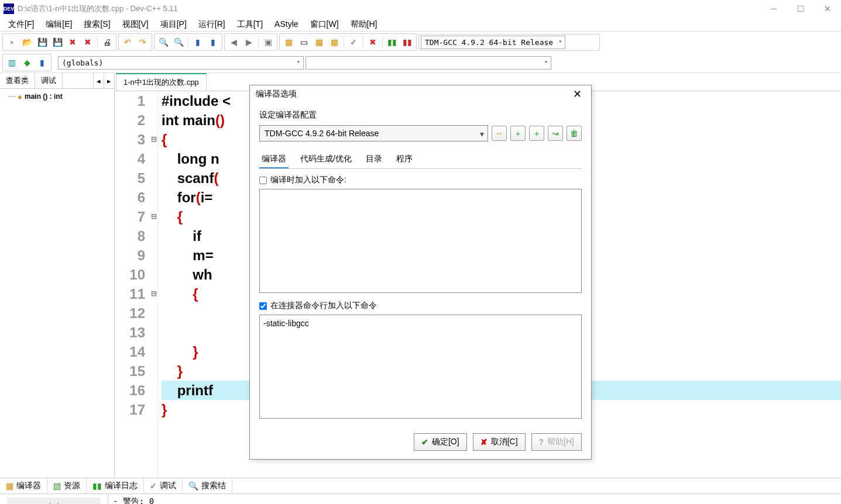  I want to click on delete-config-icon: 🗑, so click(574, 133).